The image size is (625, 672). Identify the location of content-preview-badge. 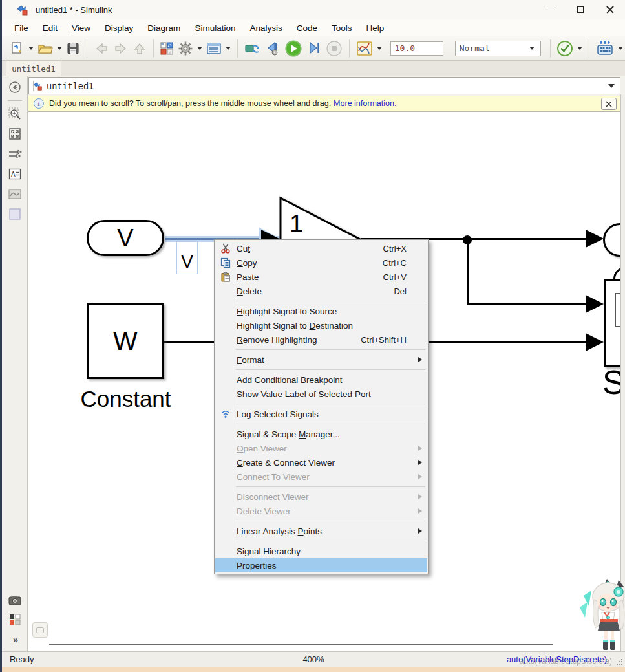
(40, 630).